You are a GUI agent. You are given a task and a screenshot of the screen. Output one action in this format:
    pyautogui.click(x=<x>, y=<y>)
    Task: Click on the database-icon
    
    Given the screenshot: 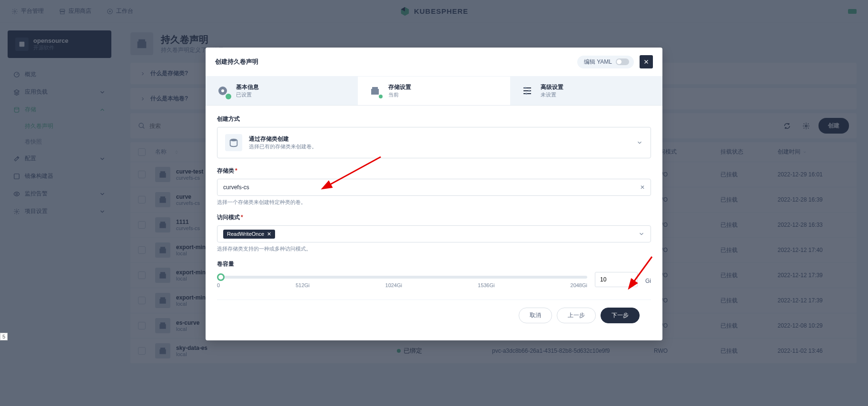 What is the action you would take?
    pyautogui.click(x=234, y=143)
    